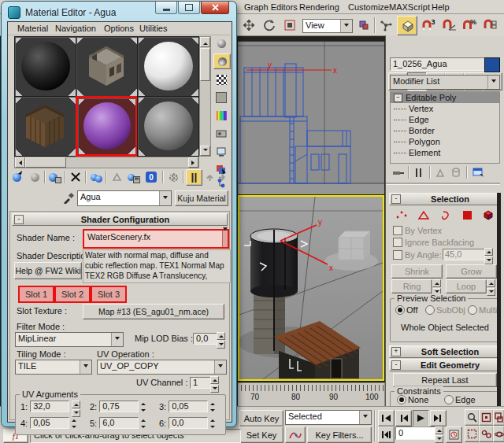 This screenshot has height=443, width=504. I want to click on rollout-edit-geometry: - Edit Geometry, so click(444, 365).